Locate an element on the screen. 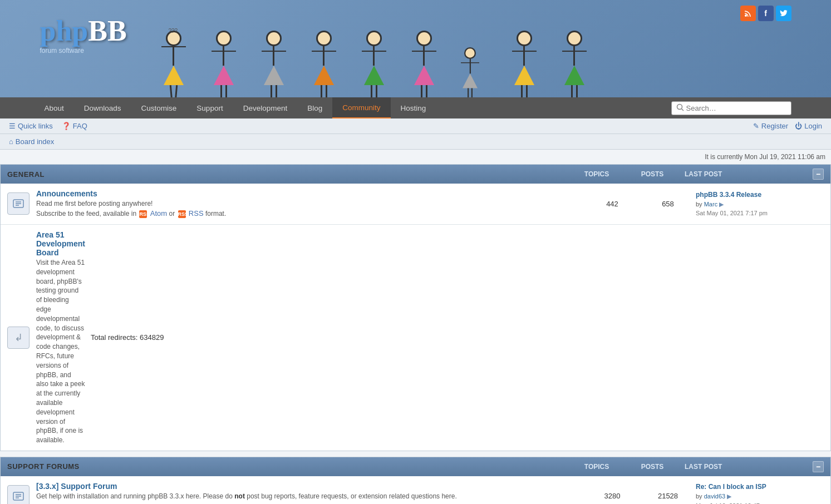 This screenshot has height=504, width=831. navbar: About Downloads Customise Support Develo… is located at coordinates (415, 108).